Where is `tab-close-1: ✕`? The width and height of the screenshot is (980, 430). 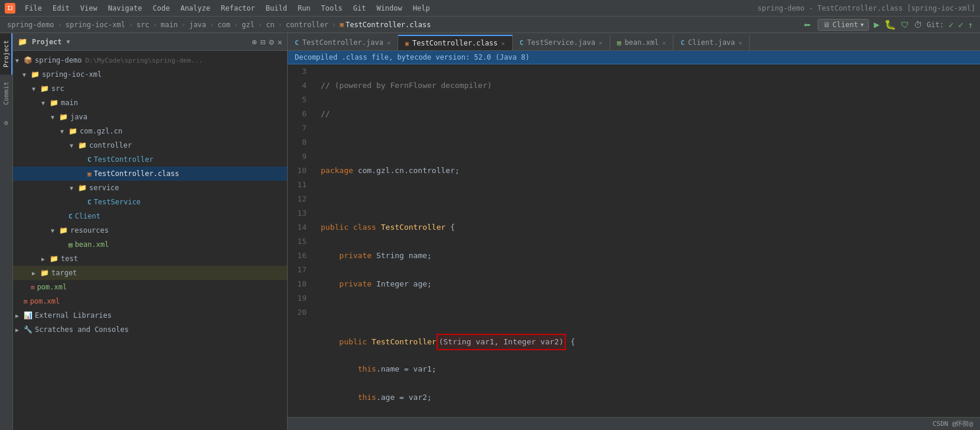
tab-close-1: ✕ is located at coordinates (389, 43).